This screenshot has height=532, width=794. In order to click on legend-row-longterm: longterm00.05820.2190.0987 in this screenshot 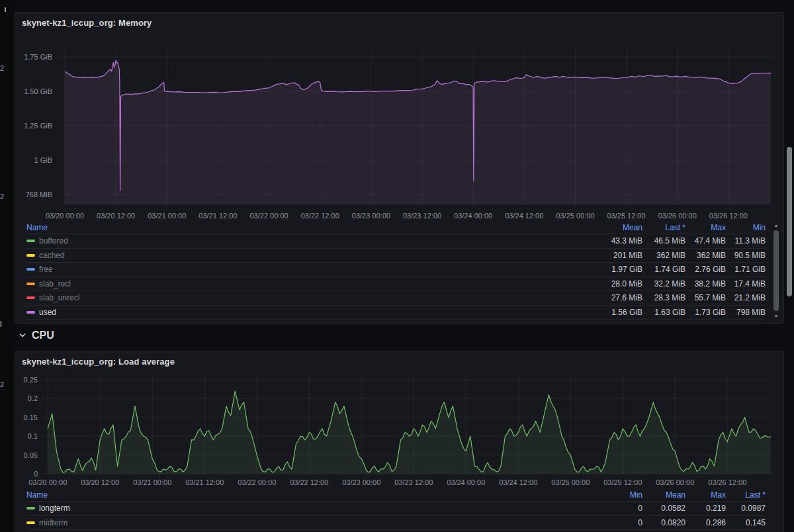, I will do `click(396, 509)`.